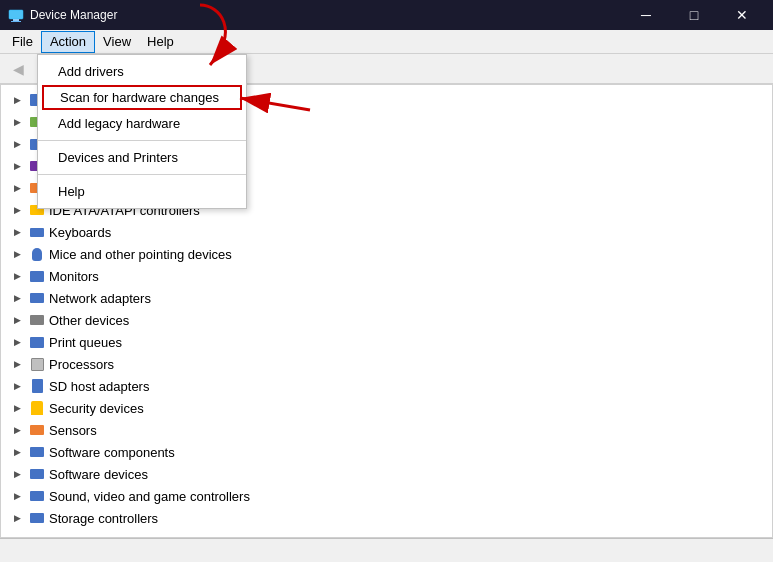 The height and width of the screenshot is (562, 773). What do you see at coordinates (18, 69) in the screenshot?
I see `back-button: ◀` at bounding box center [18, 69].